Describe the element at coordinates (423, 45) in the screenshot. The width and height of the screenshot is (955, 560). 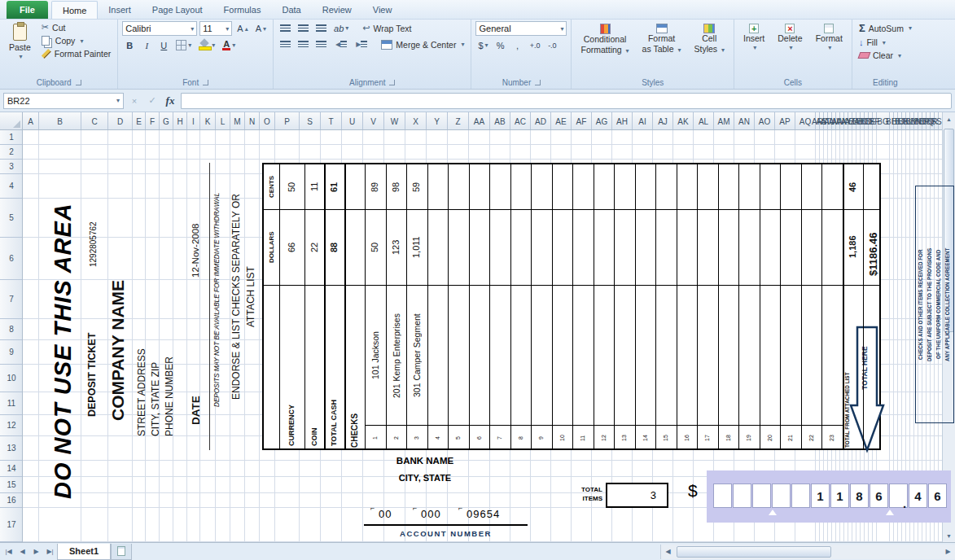
I see `merge-center-button: Merge & Center▾` at that location.